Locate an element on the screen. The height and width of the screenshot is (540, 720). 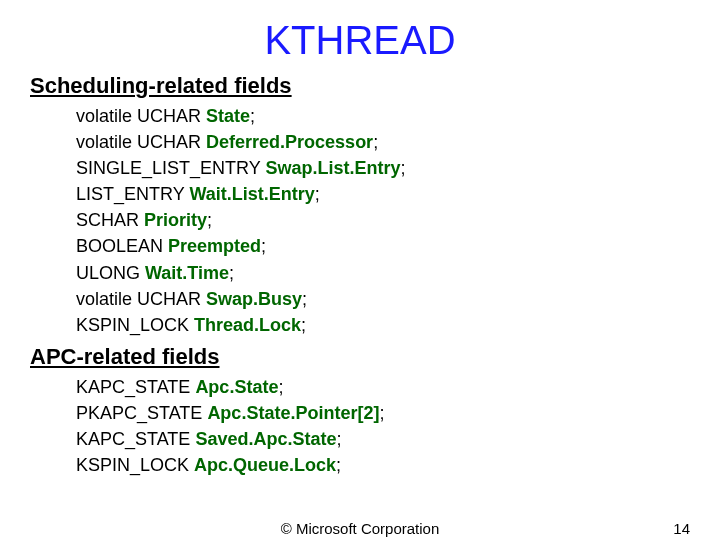
field-line: SINGLE_LIST_ENTRY Swap.List.Entry; is located at coordinates (383, 168).